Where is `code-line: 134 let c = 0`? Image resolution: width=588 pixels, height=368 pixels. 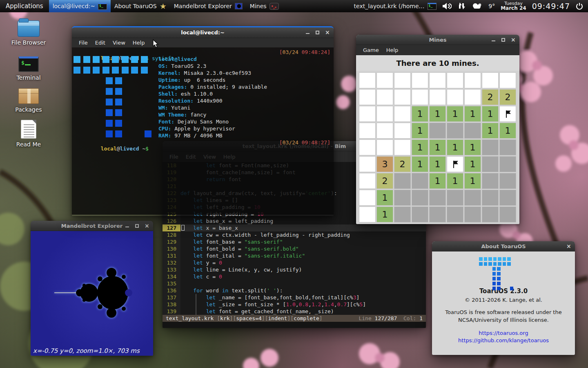
code-line: 134 let c = 0 is located at coordinates (294, 276).